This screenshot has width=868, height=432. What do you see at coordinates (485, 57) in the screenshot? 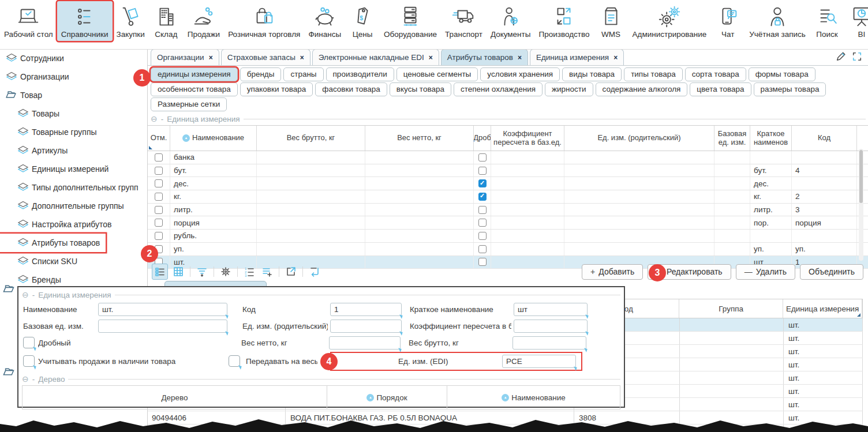
I see `tab: Атрибуты товаров ×` at bounding box center [485, 57].